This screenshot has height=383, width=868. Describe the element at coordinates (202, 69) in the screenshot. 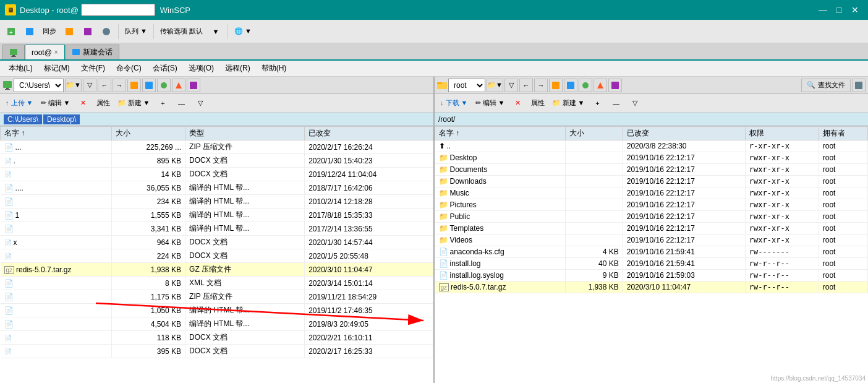

I see `menu-option: 选项(O)` at that location.